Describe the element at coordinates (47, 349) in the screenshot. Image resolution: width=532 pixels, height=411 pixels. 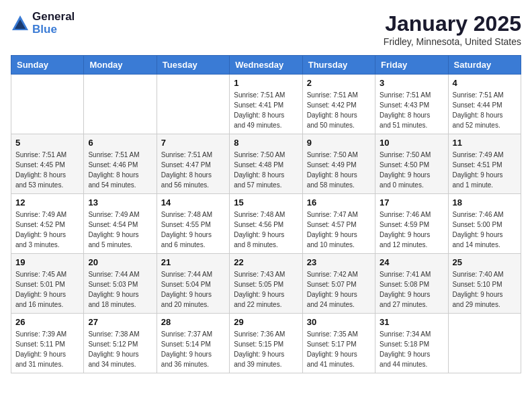
I see `day-info: Sunrise: 7:39 AMSunset: 5:11 PMDaylight:…` at that location.